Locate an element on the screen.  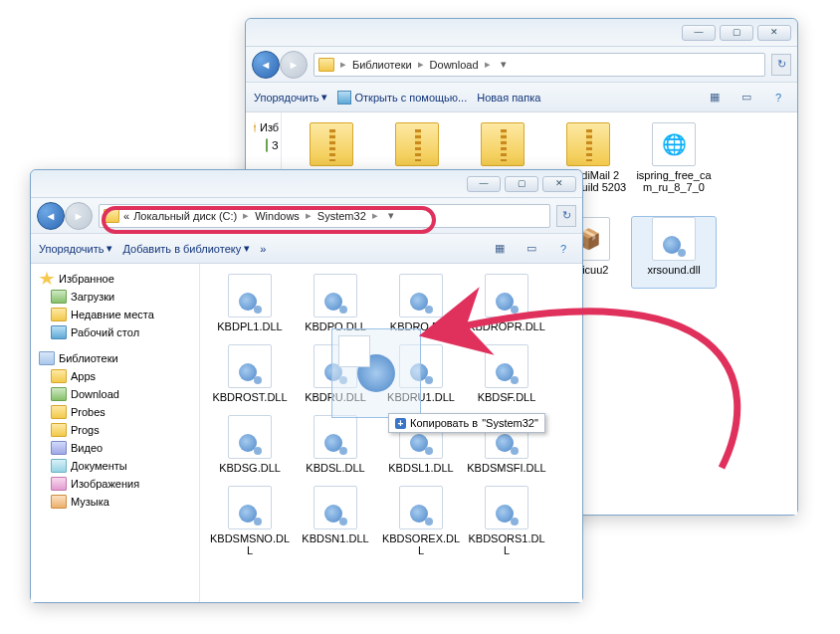
nav-lib-label: Изображения is located at coordinates (105, 484).